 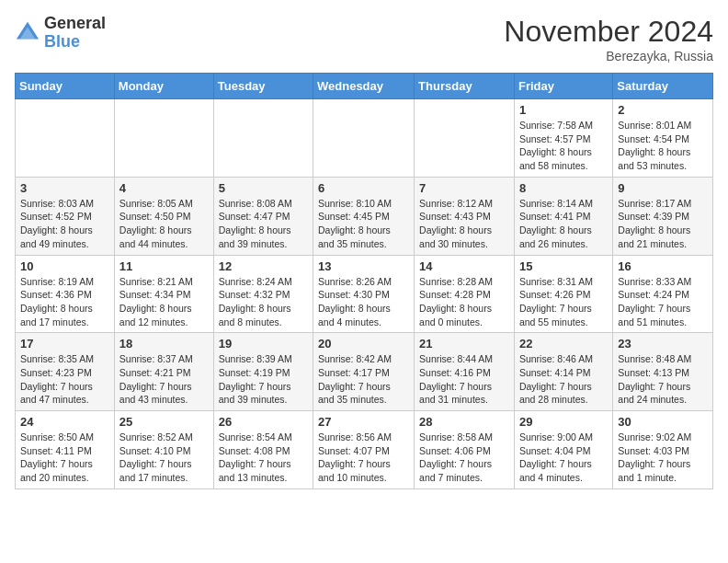 What do you see at coordinates (364, 302) in the screenshot?
I see `day-info: Sunrise: 8:26 AM Sunset: 4:30 PM Dayligh…` at bounding box center [364, 302].